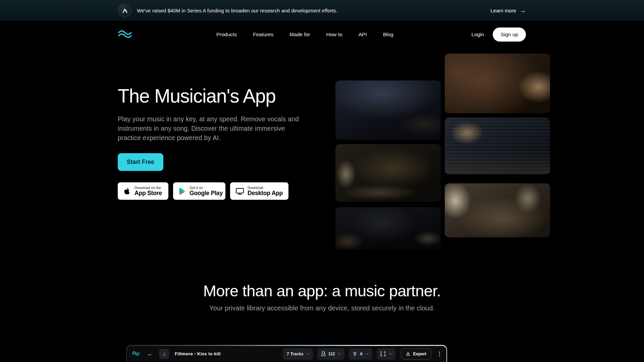 The width and height of the screenshot is (644, 362). Describe the element at coordinates (383, 354) in the screenshot. I see `count-in-icon: 1 2 3 4` at that location.